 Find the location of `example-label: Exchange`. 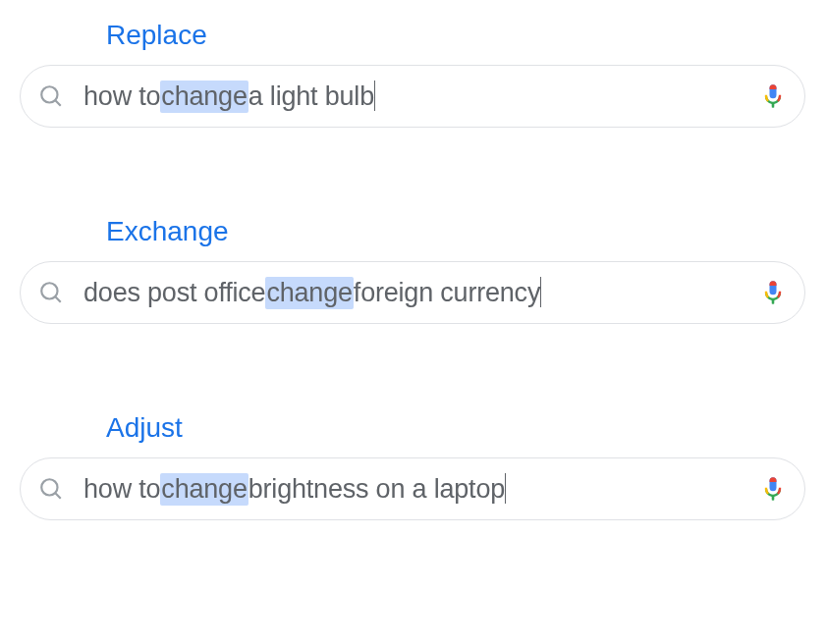

example-label: Exchange is located at coordinates (457, 232).